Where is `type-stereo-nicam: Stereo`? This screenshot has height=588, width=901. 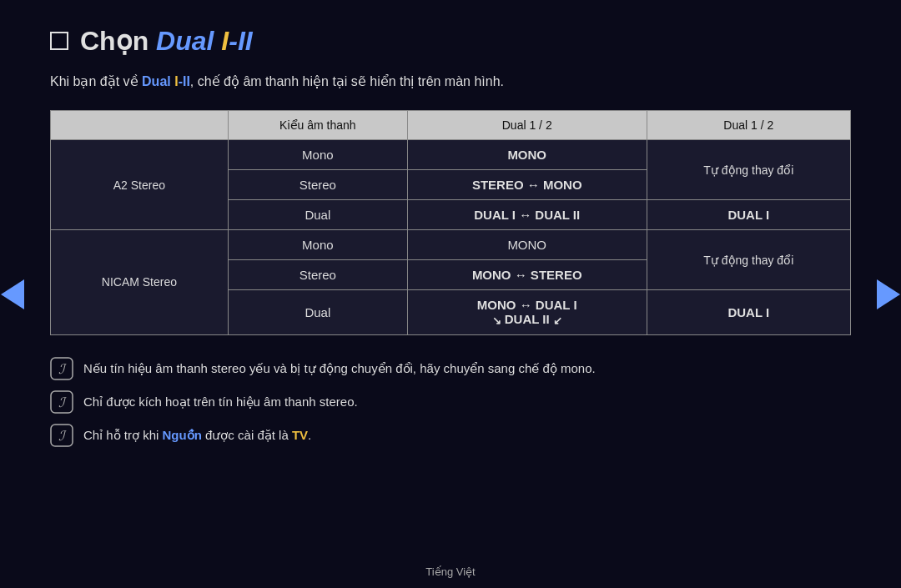 type-stereo-nicam: Stereo is located at coordinates (317, 275).